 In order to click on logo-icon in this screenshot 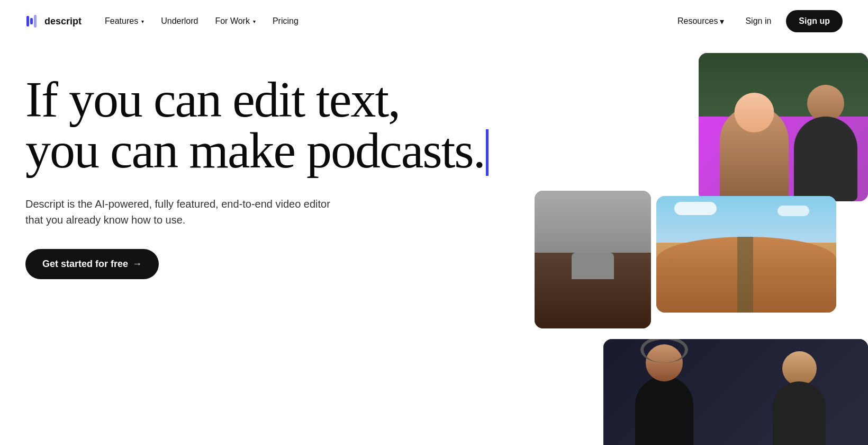, I will do `click(33, 21)`.